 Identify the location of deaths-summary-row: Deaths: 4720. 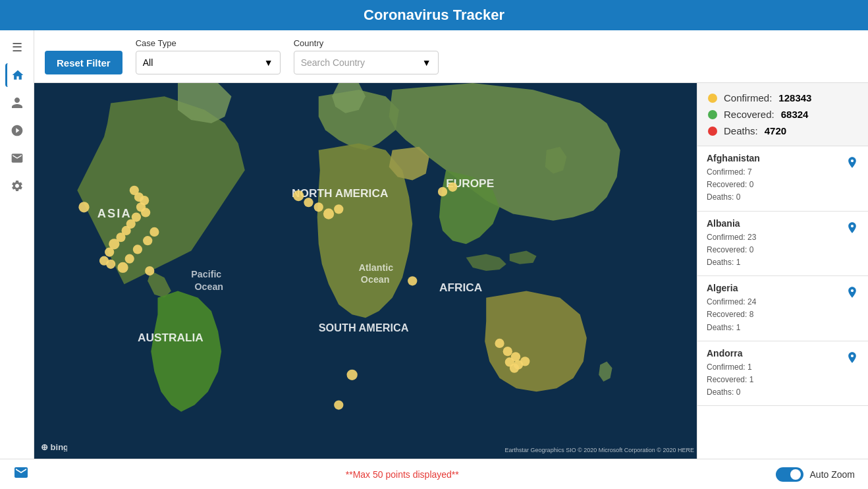
(782, 130).